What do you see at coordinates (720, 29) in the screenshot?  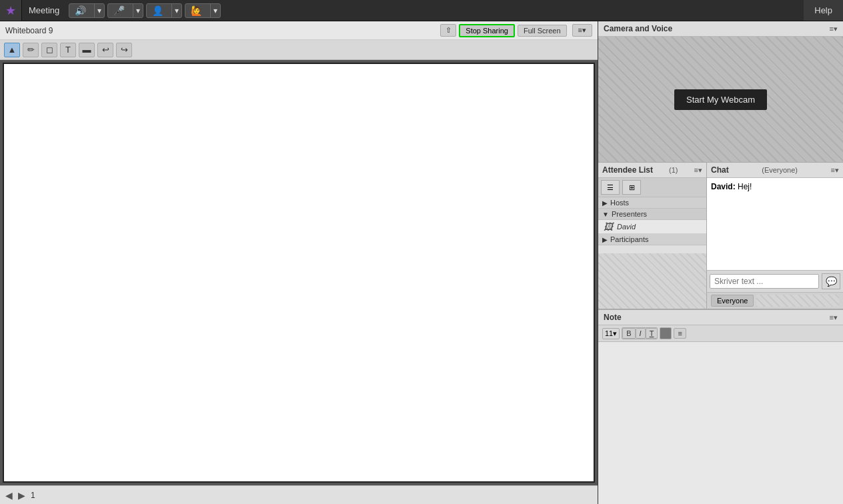 I see `camera-voice-header: Camera and Voice ≡▾` at bounding box center [720, 29].